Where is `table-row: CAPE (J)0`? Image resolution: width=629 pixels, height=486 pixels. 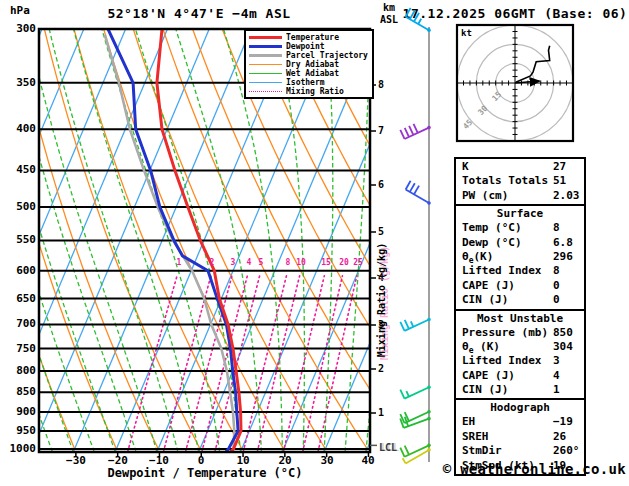 table-row: CAPE (J)0 is located at coordinates (520, 286).